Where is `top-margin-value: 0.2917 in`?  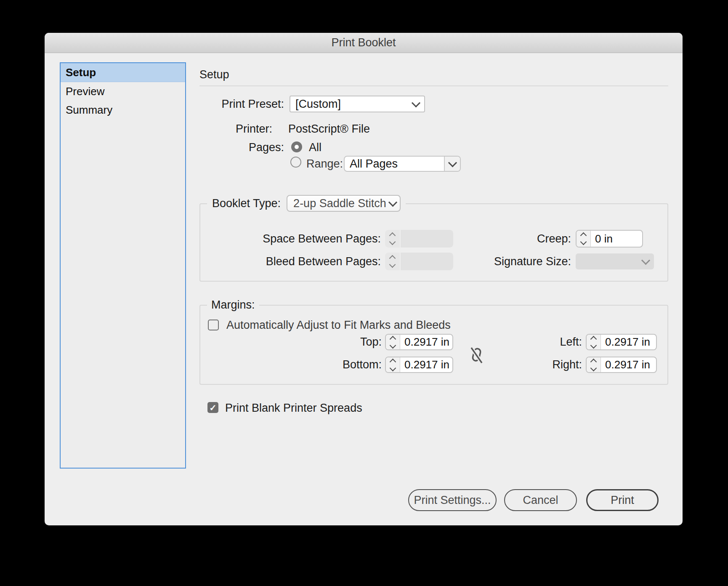
top-margin-value: 0.2917 in is located at coordinates (426, 342).